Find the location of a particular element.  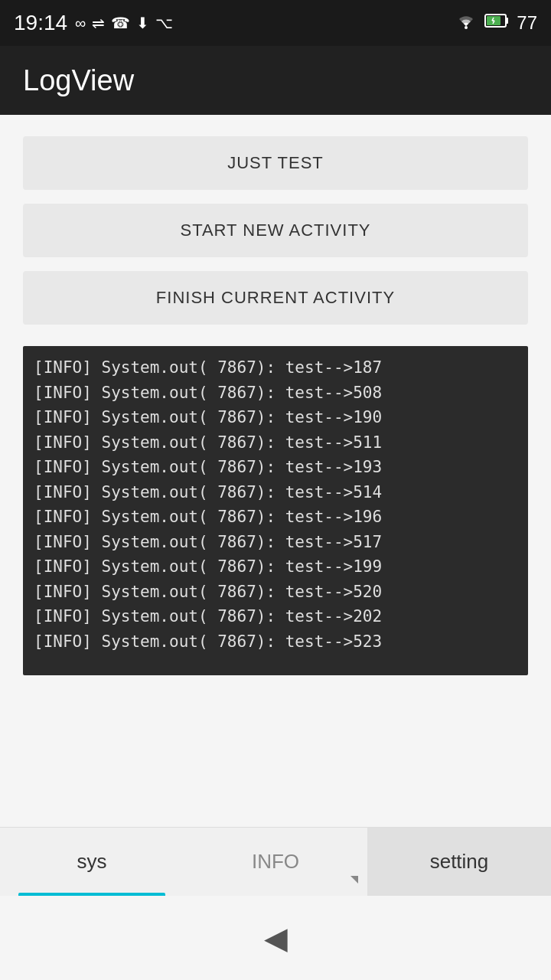

start-new-activity-button: START NEW ACTIVITY is located at coordinates (276, 230).